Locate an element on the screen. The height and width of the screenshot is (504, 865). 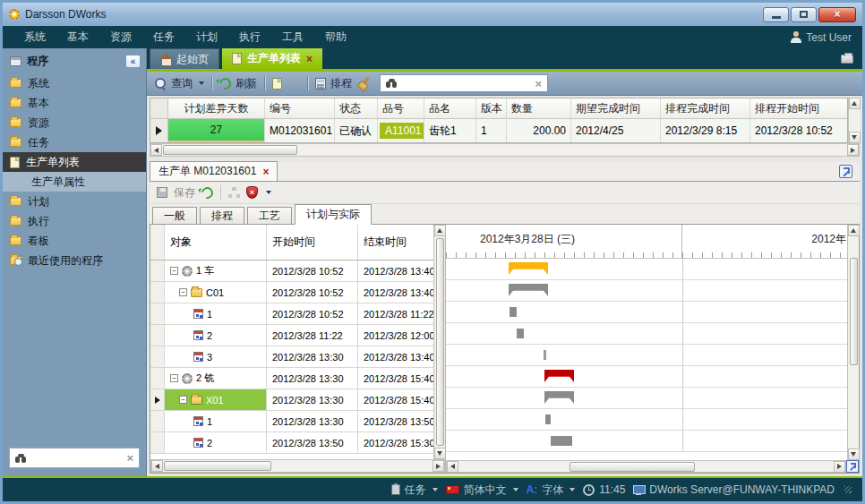
schedule-button: 排程 is located at coordinates (333, 84).